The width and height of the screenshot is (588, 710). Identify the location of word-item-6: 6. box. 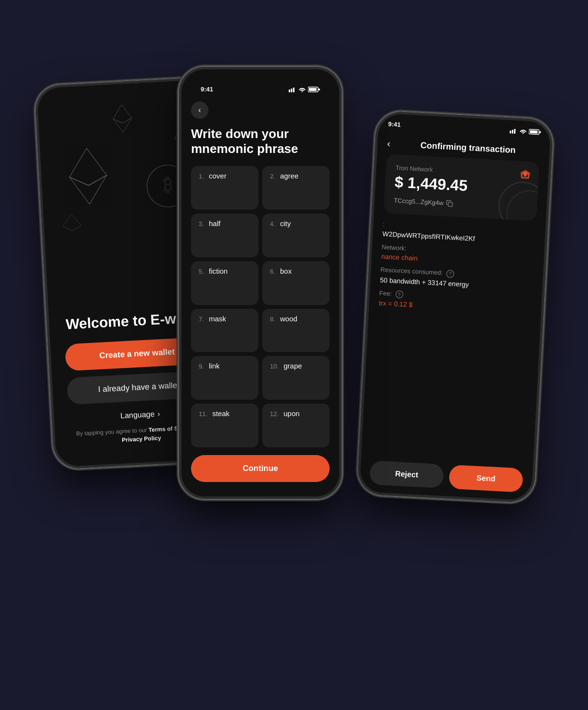
(296, 283).